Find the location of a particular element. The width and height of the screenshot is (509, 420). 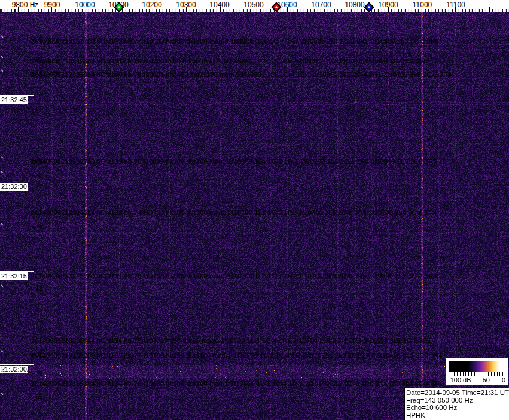

echo-log-line: 20140905213159280 hCnt135 nb-77 f10750 h… is located at coordinates (237, 355).